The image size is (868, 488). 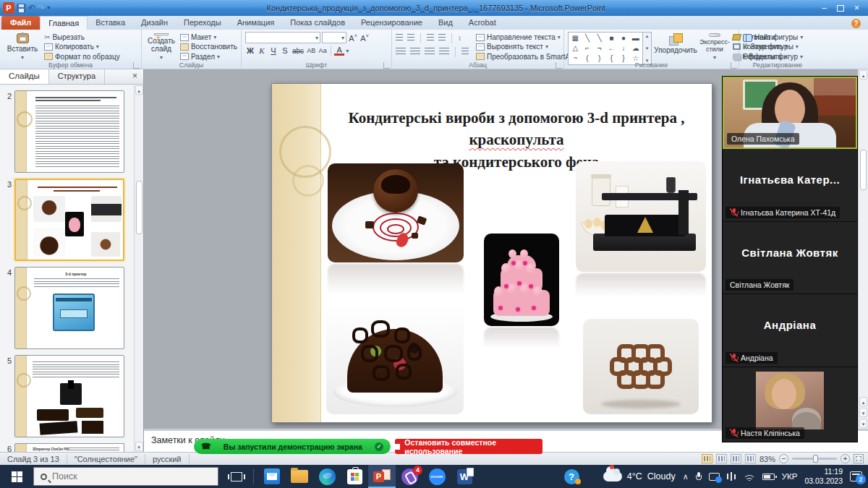 What do you see at coordinates (139, 268) in the screenshot?
I see `slides-panel-scrollbar: ▴ ▾` at bounding box center [139, 268].